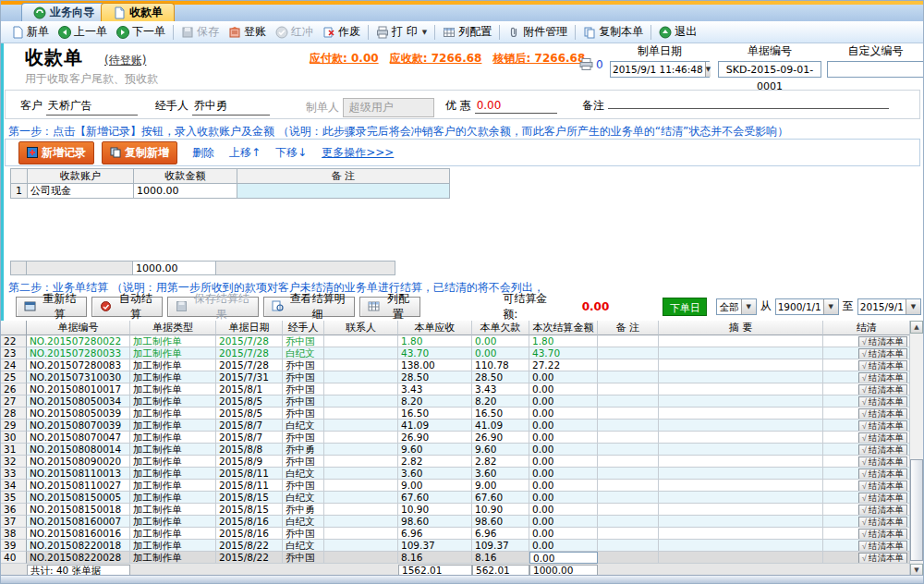 This screenshot has height=584, width=924. I want to click on receivable-cell: 10.90, so click(435, 510).